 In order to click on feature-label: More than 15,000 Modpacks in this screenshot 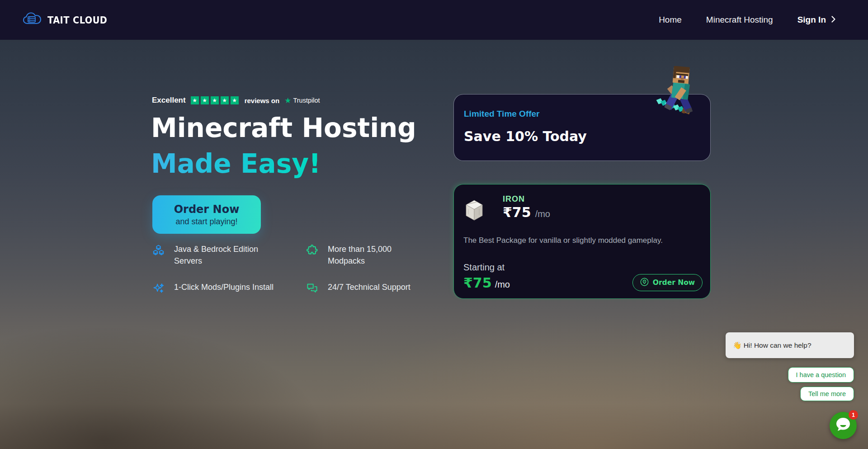, I will do `click(376, 255)`.